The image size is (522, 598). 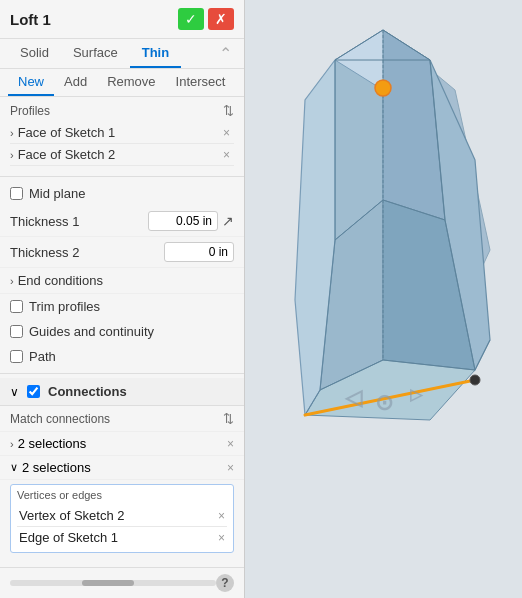 What do you see at coordinates (226, 155) in the screenshot?
I see `profile-2-close: ×` at bounding box center [226, 155].